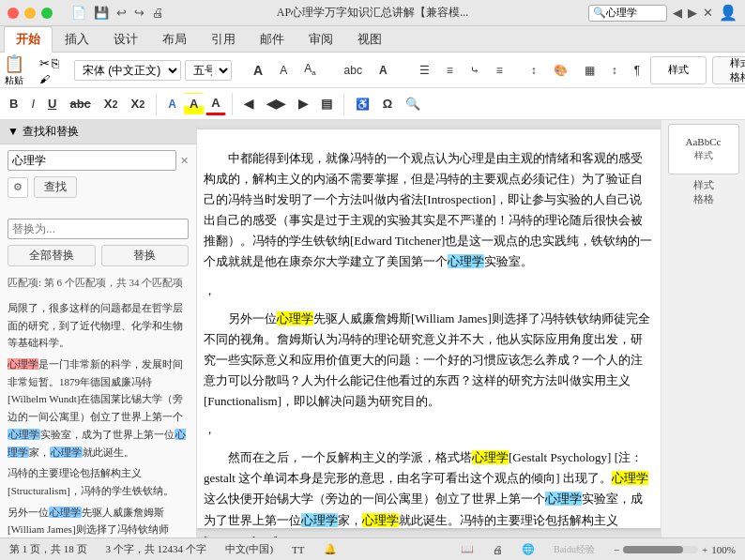  Describe the element at coordinates (692, 13) in the screenshot. I see `next-result-icon: ▶` at that location.